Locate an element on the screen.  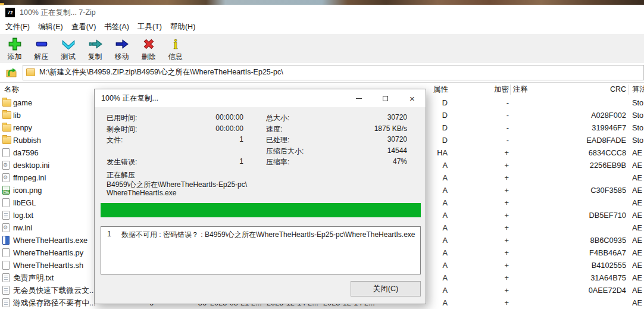
cell-method: Sto is located at coordinates (638, 116).